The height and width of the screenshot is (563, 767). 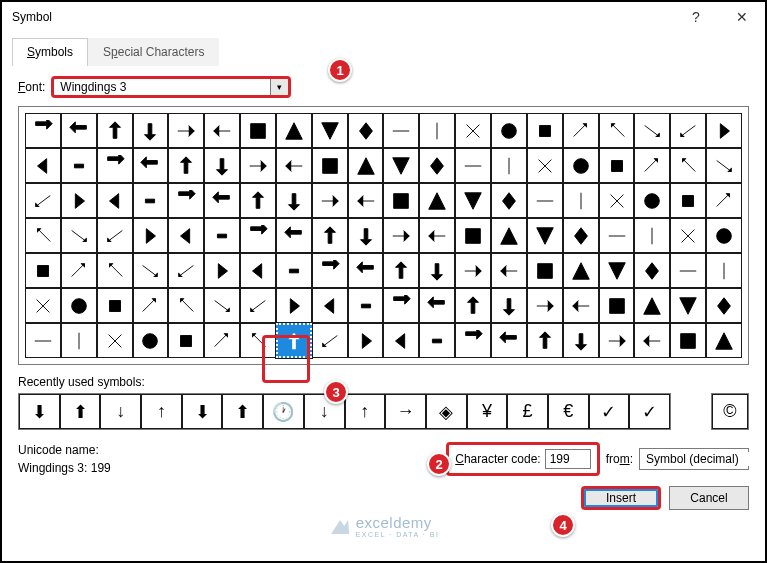 What do you see at coordinates (162, 87) in the screenshot?
I see `font-input` at bounding box center [162, 87].